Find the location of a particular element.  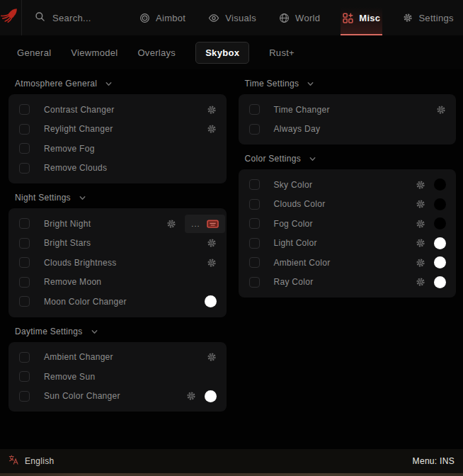

keybind-icon is located at coordinates (212, 224).